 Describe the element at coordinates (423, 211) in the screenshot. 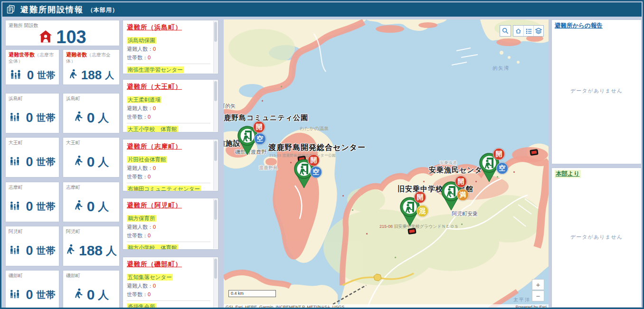

I see `status-badge-crowded: 混` at that location.